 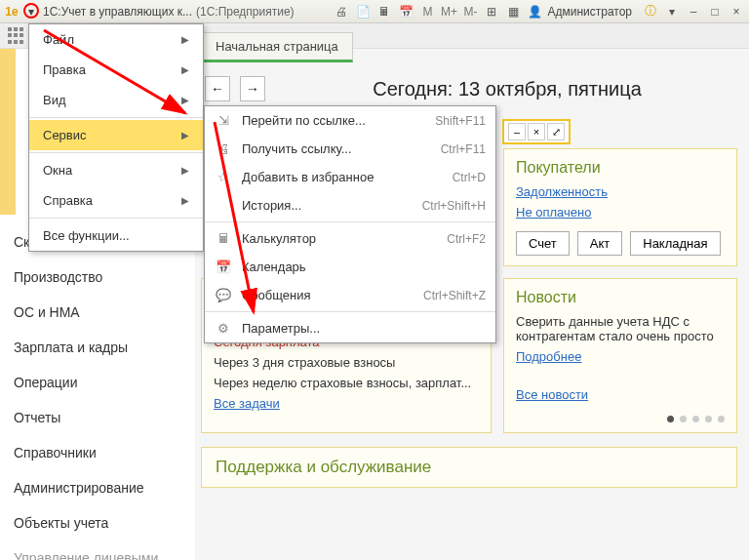 What do you see at coordinates (620, 207) in the screenshot?
I see `buyers-card: Покупатели Задолженность Не оплачено Сче…` at bounding box center [620, 207].